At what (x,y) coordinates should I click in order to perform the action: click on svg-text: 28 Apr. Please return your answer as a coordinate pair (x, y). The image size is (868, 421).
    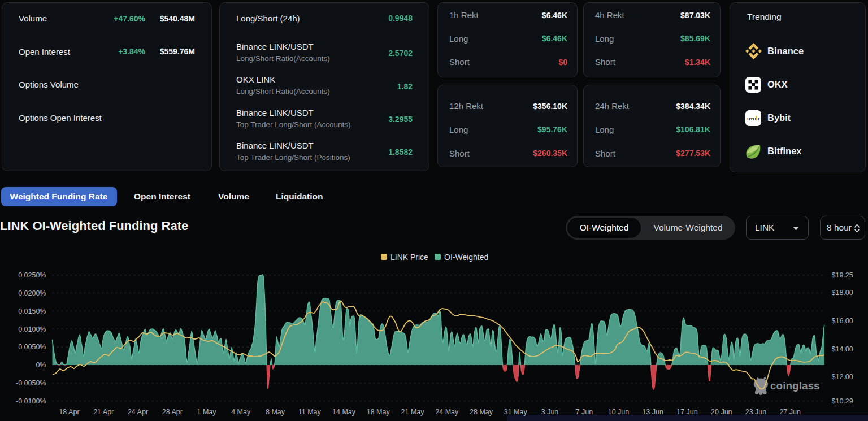
    Looking at the image, I should click on (172, 412).